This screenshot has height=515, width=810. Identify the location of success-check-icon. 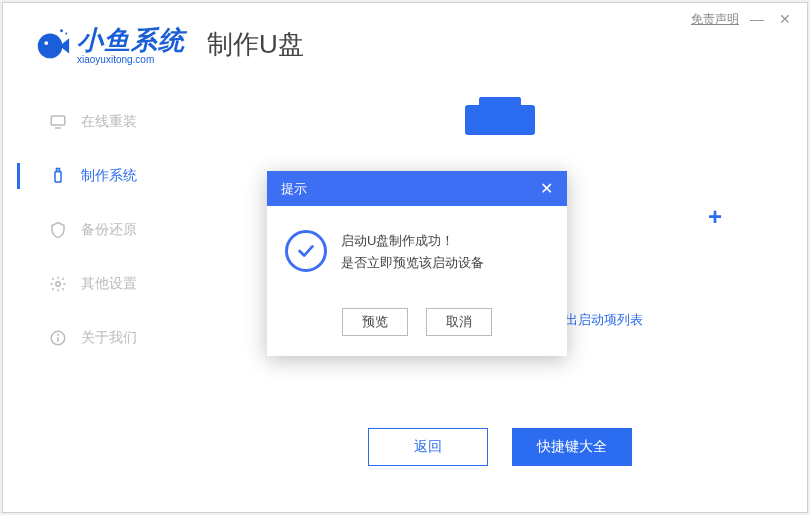
(306, 251).